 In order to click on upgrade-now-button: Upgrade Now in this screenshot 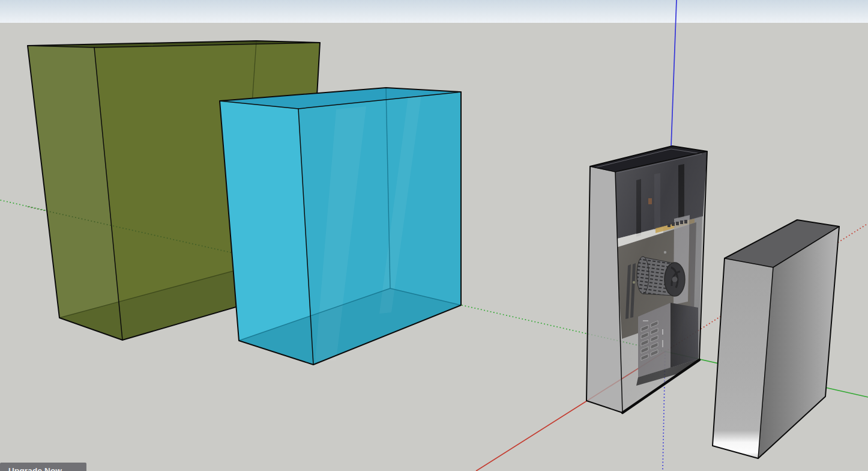, I will do `click(43, 467)`.